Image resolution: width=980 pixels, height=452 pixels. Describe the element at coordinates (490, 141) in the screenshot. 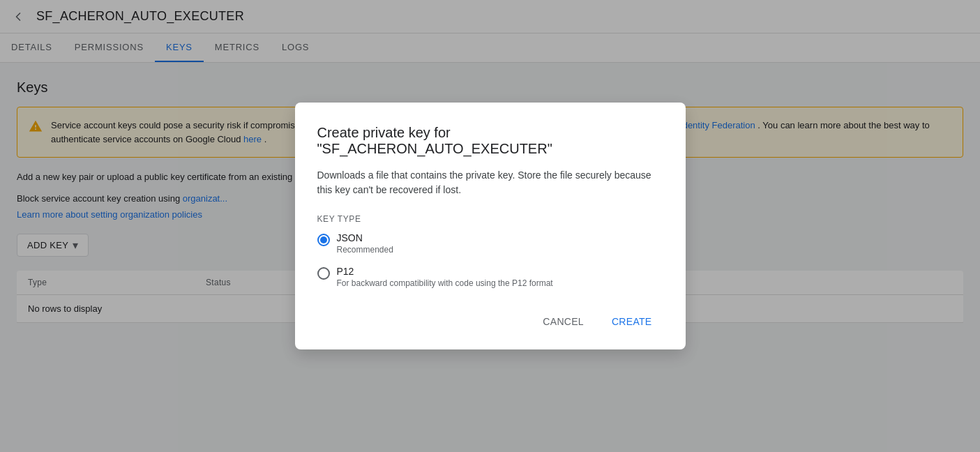

I see `dialog-title: Create private key for "SF_ACHERON_AUTO_…` at that location.